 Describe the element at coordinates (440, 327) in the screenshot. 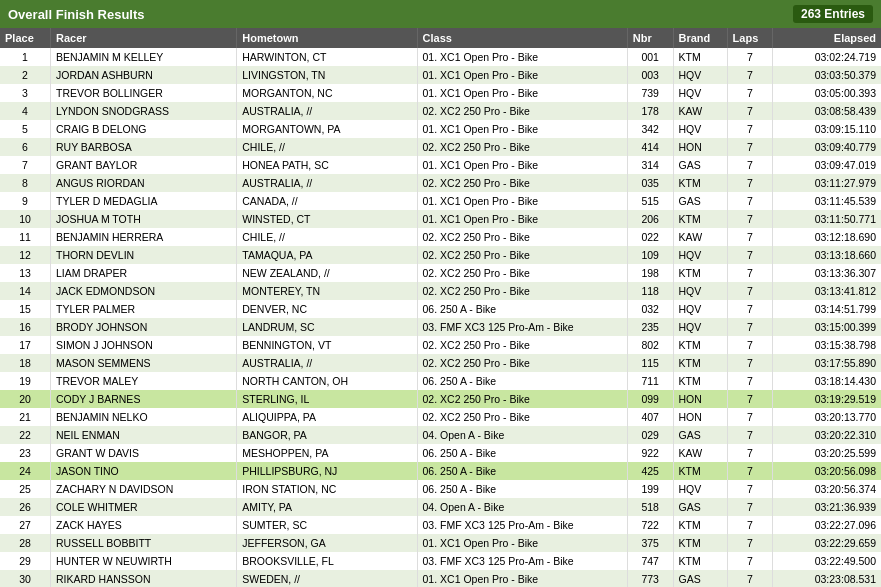

I see `table-row: 16BRODY JOHNSONLANDRUM, SC03. FMF XC3 12…` at that location.